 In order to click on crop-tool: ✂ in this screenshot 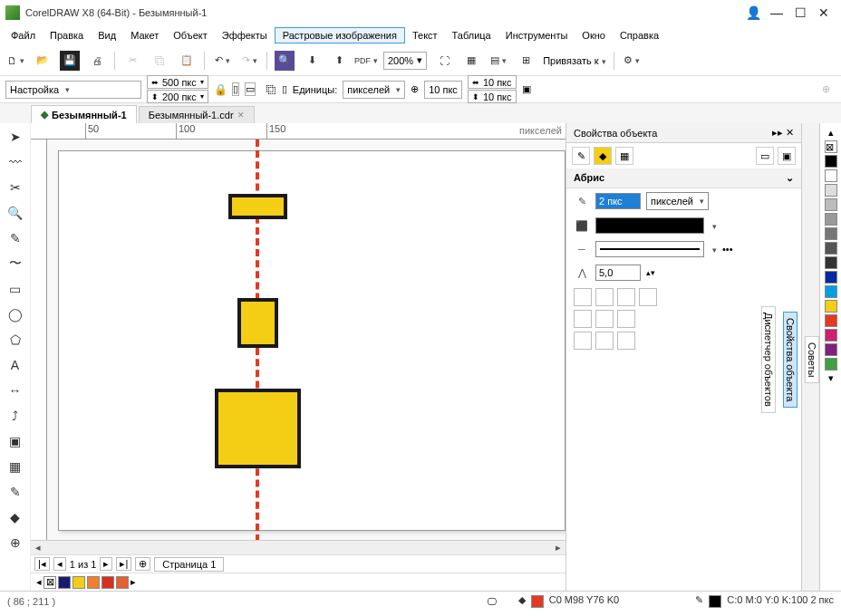, I will do `click(15, 188)`.